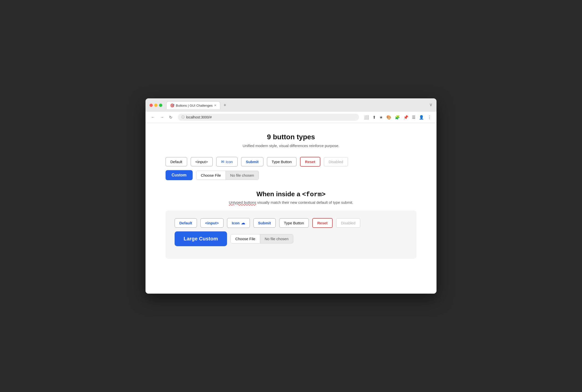  I want to click on form-choose-file-button: Choose File, so click(245, 239).